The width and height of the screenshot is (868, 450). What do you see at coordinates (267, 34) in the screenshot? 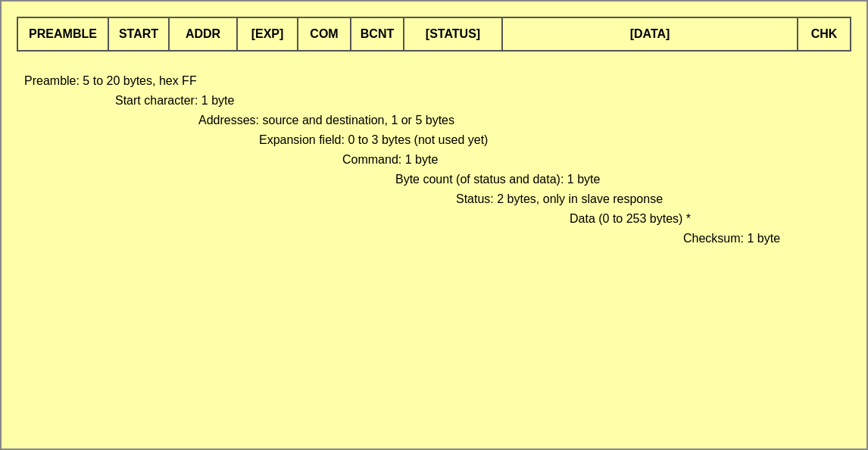
I see `col-exp: [EXP]` at bounding box center [267, 34].